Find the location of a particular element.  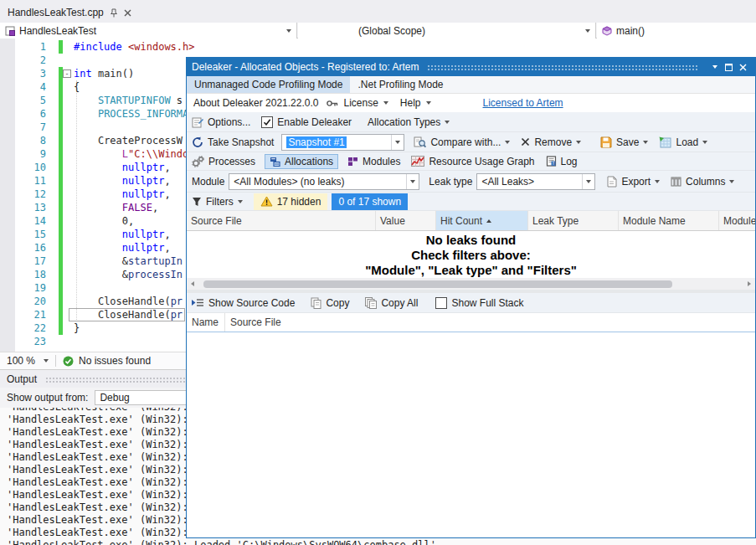

zoom-level-dropdown: 100 % is located at coordinates (22, 361).